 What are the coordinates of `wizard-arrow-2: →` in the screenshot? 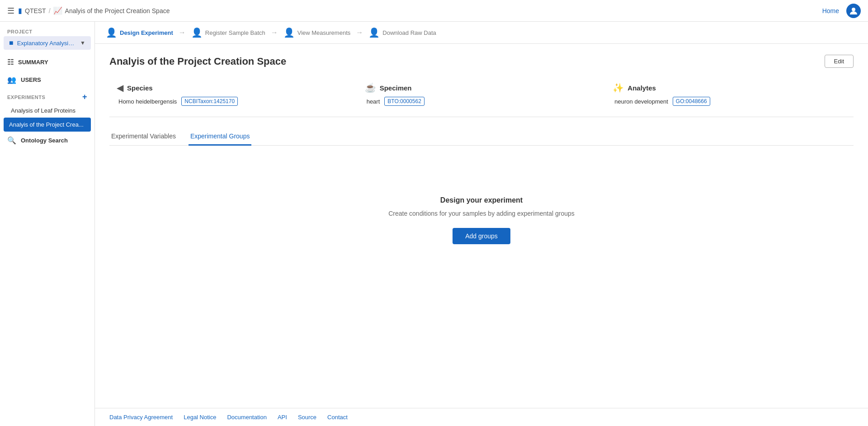 It's located at (274, 33).